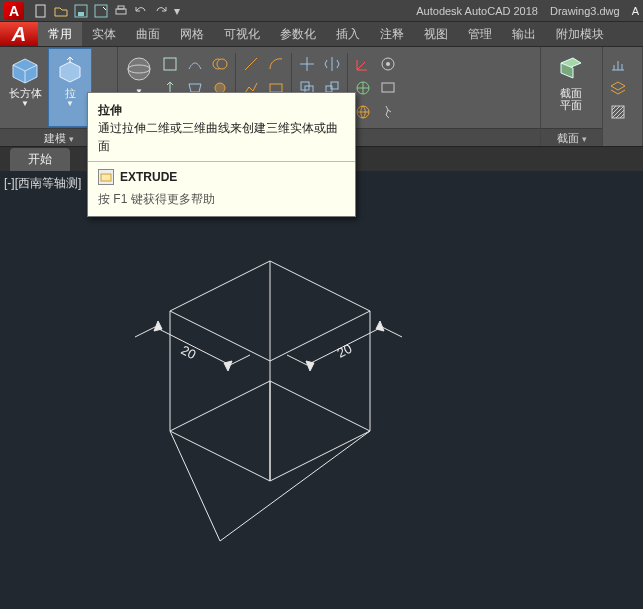  What do you see at coordinates (195, 64) in the screenshot?
I see `sweep-icon` at bounding box center [195, 64].